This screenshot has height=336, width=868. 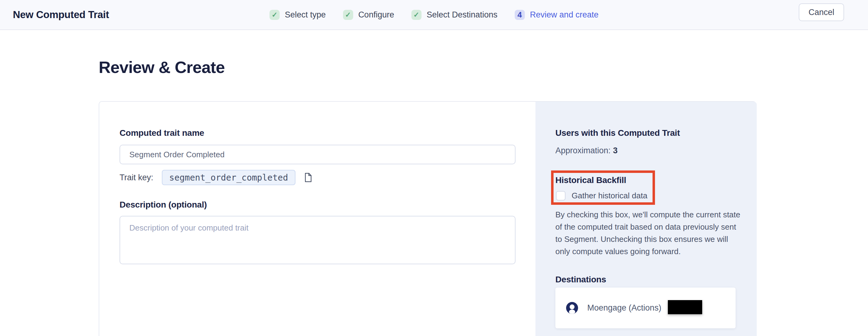 What do you see at coordinates (369, 15) in the screenshot?
I see `step-configure: ✓ Configure` at bounding box center [369, 15].